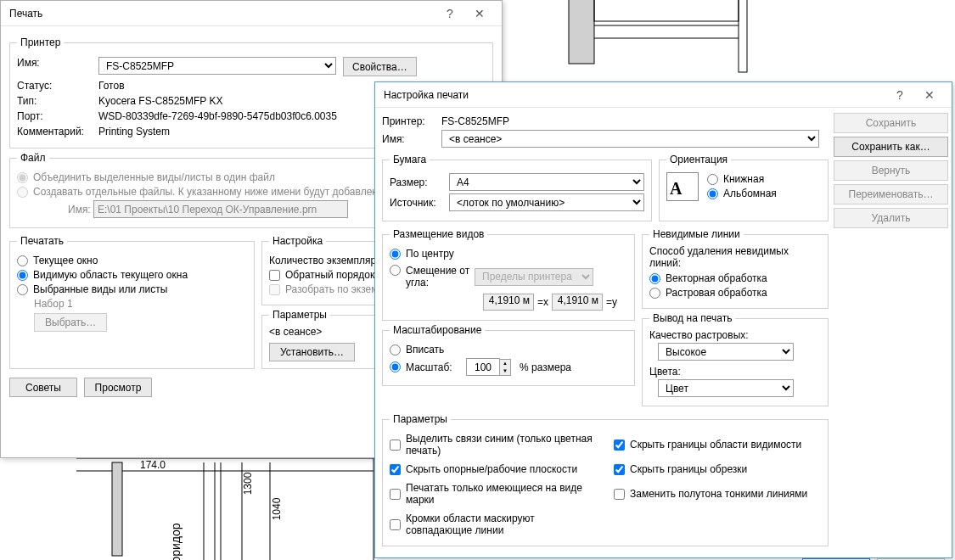  I want to click on preview-button: Просмотр, so click(118, 387).